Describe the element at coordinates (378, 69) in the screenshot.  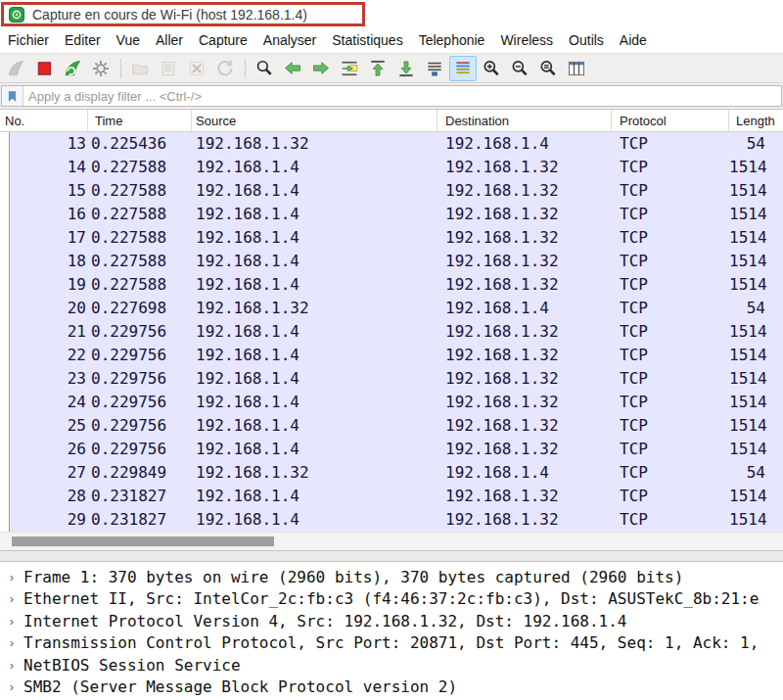
I see `go-first-button` at that location.